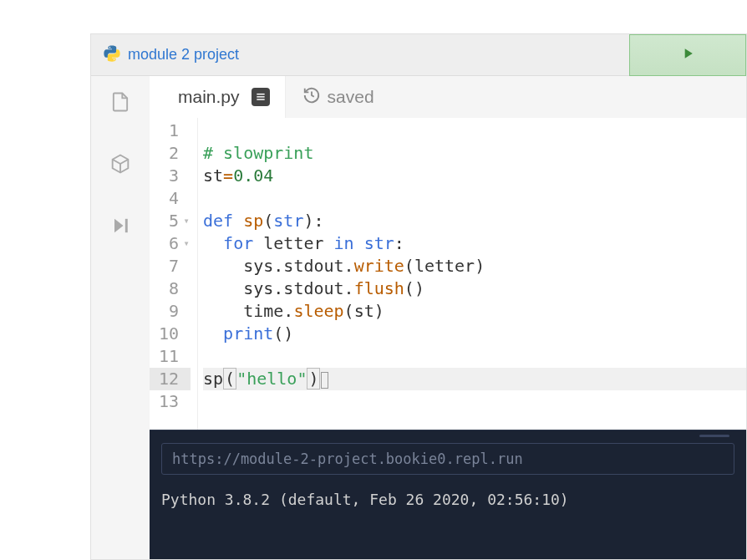 The height and width of the screenshot is (560, 747). Describe the element at coordinates (475, 379) in the screenshot. I see `code-line: sp("hello")` at that location.